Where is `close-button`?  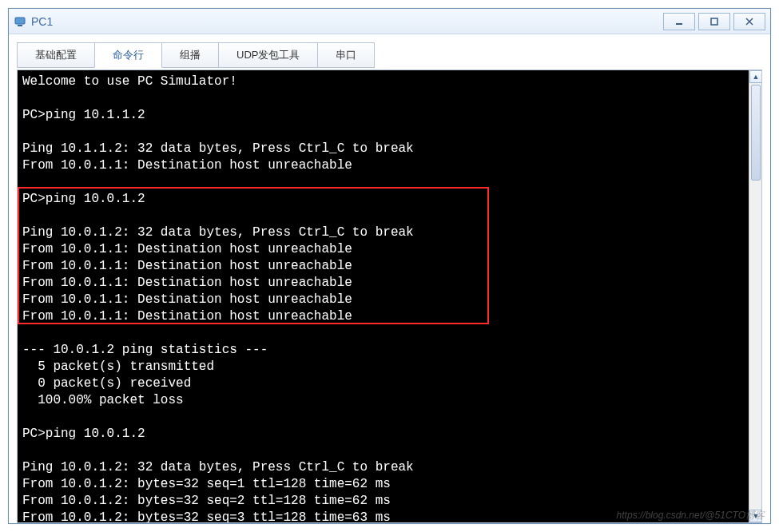
close-button is located at coordinates (749, 22).